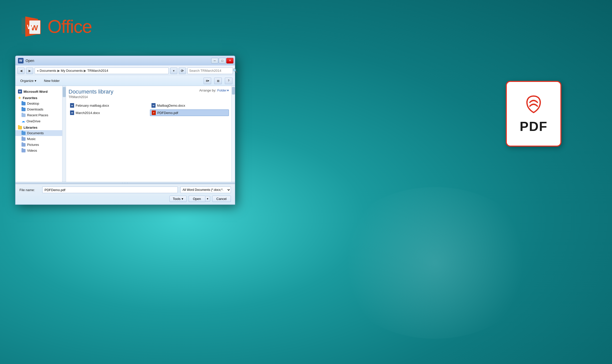 This screenshot has width=612, height=364. What do you see at coordinates (215, 61) in the screenshot?
I see `minimize-button: ─` at bounding box center [215, 61].